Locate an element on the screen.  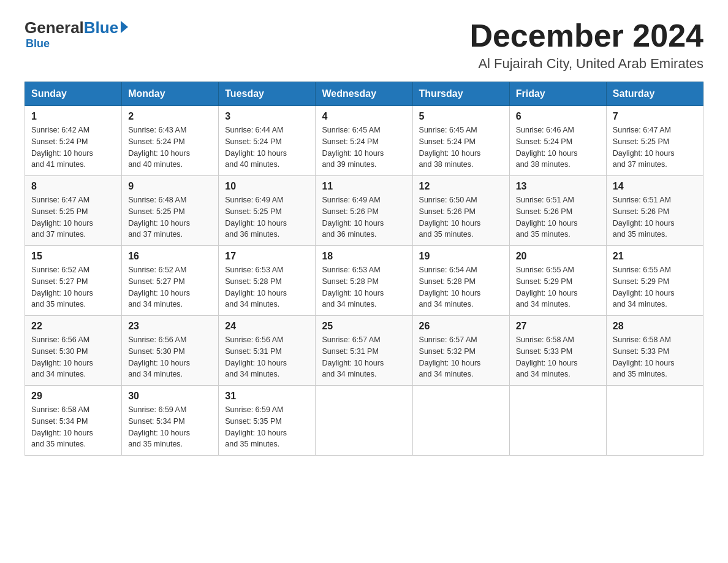
logo-general: General is located at coordinates (54, 28).